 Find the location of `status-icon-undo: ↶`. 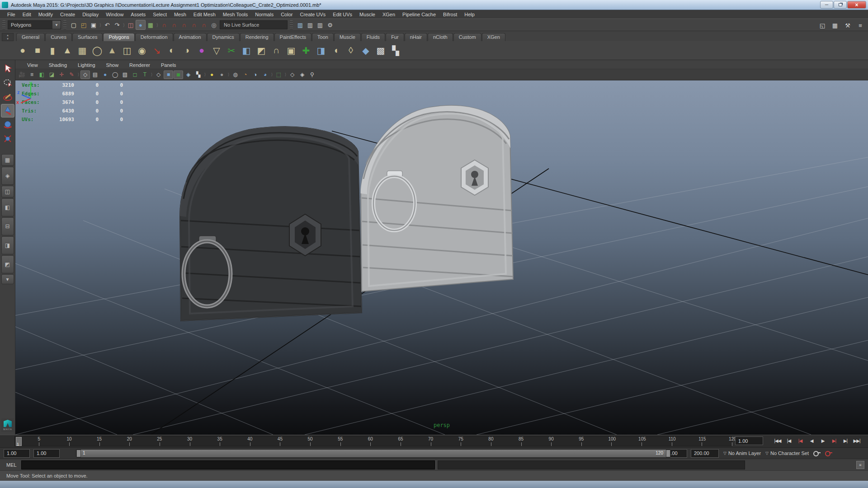

status-icon-undo: ↶ is located at coordinates (107, 25).